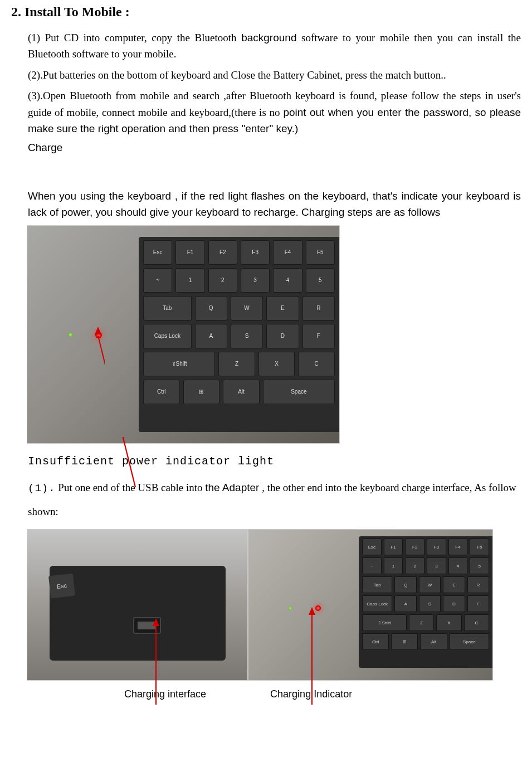 This screenshot has width=532, height=781. Describe the element at coordinates (406, 585) in the screenshot. I see `k3-q: Q` at that location.